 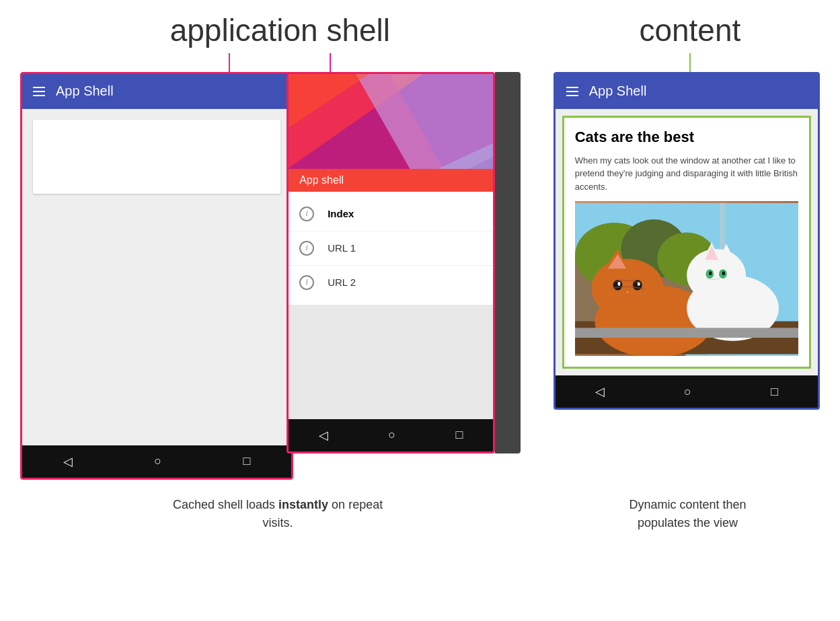 What do you see at coordinates (687, 523) in the screenshot?
I see `caption-right-line2: populates the view` at bounding box center [687, 523].